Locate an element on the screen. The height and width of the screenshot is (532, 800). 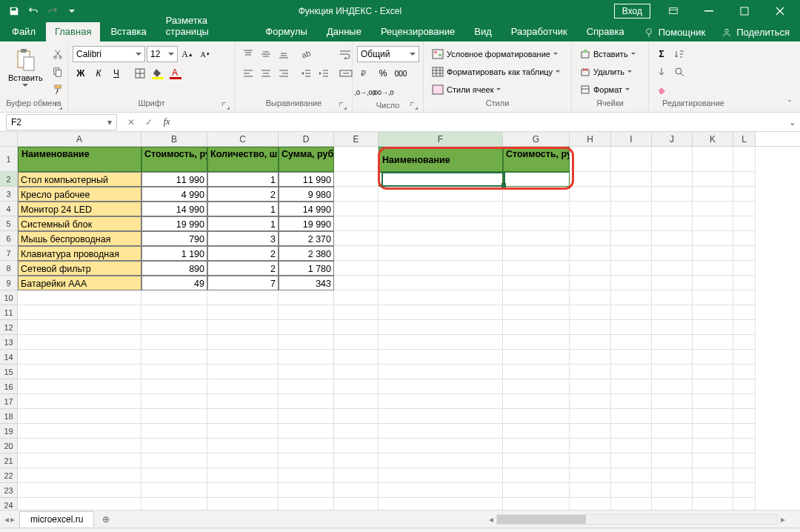
cell: 19 990 is located at coordinates (175, 224).